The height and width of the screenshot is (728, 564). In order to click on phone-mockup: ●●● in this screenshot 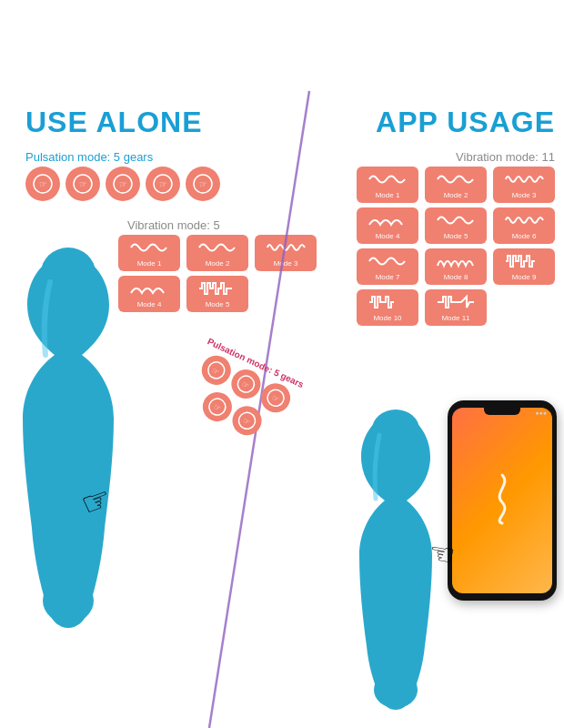, I will do `click(502, 500)`.